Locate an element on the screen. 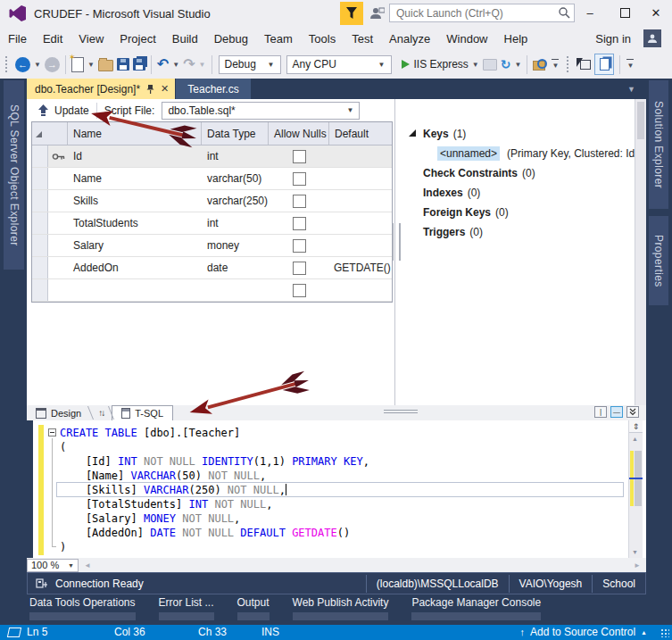  scroll-left-icon: ◄ is located at coordinates (87, 566).